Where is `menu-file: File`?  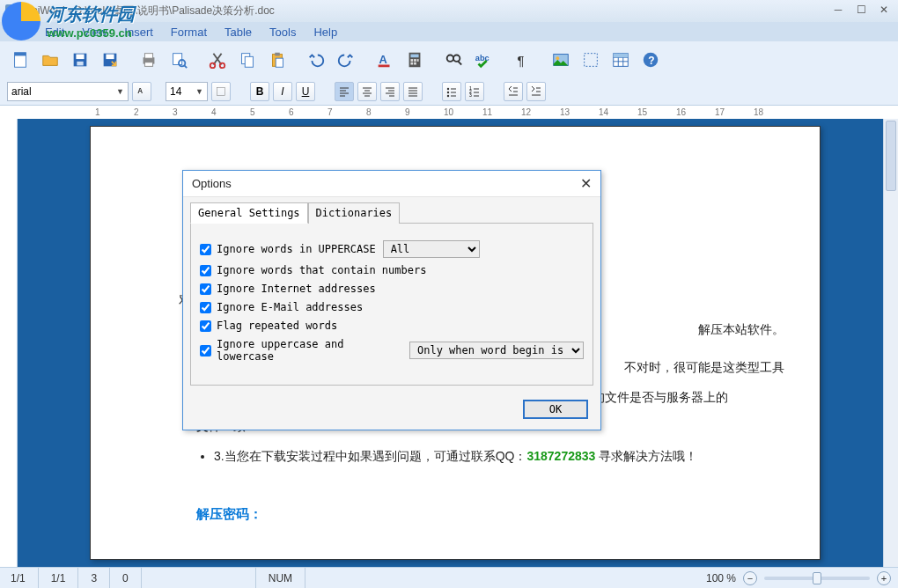 menu-file: File is located at coordinates (18, 32).